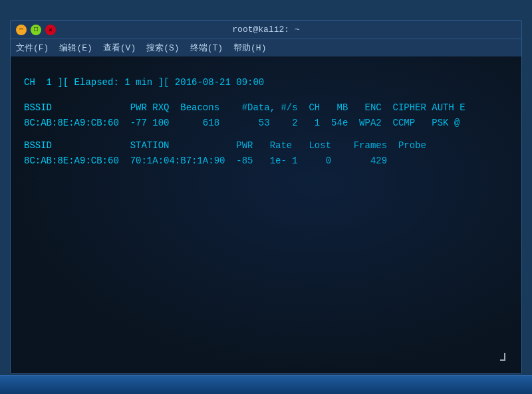 The height and width of the screenshot is (394, 532). I want to click on ap-table-row: 8C:AB:8E:A9:CB:60 -77 100 618 53 2 1 54e…, so click(266, 123).